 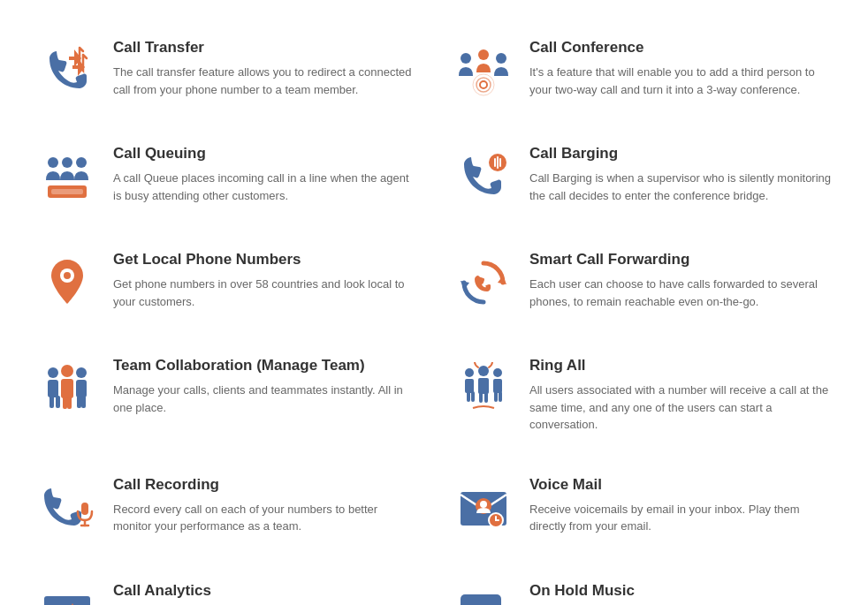 What do you see at coordinates (681, 81) in the screenshot?
I see `call-conference-desc: It's a feature that will enable you to a…` at bounding box center [681, 81].